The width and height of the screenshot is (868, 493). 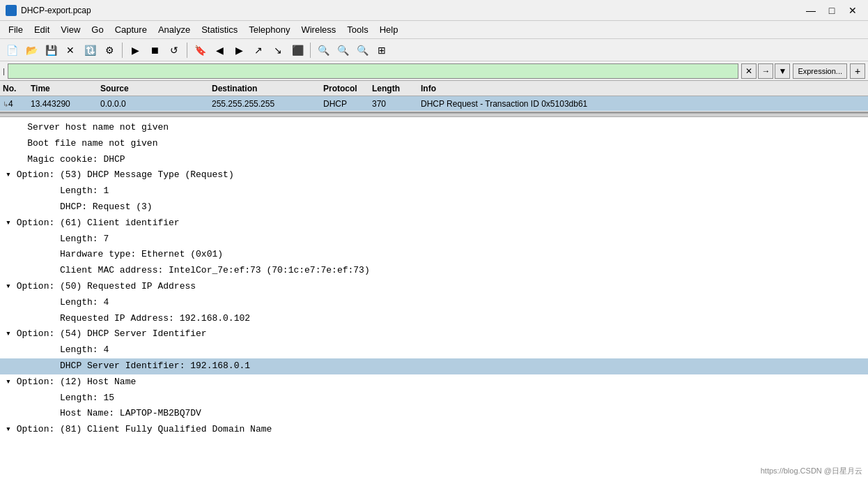 What do you see at coordinates (434, 30) in the screenshot?
I see `menu-bar: FileEditViewGoCaptureAnalyzeStatisticsTe…` at bounding box center [434, 30].